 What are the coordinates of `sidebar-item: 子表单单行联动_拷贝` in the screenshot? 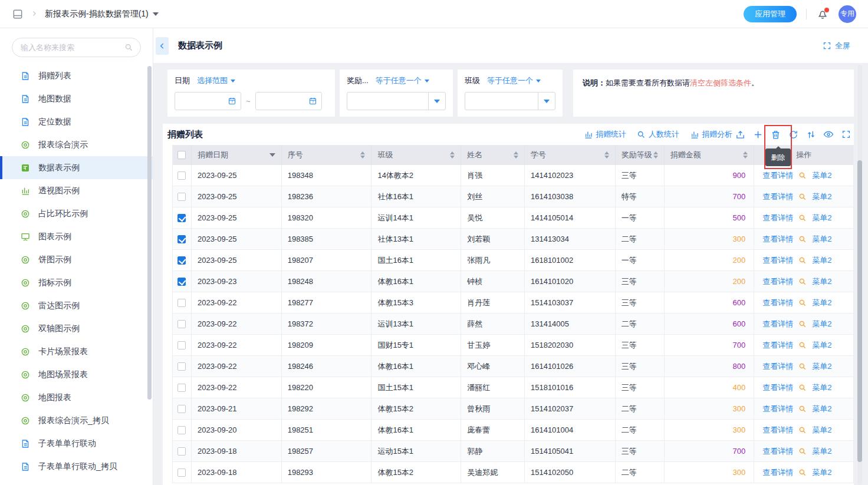 It's located at (77, 467).